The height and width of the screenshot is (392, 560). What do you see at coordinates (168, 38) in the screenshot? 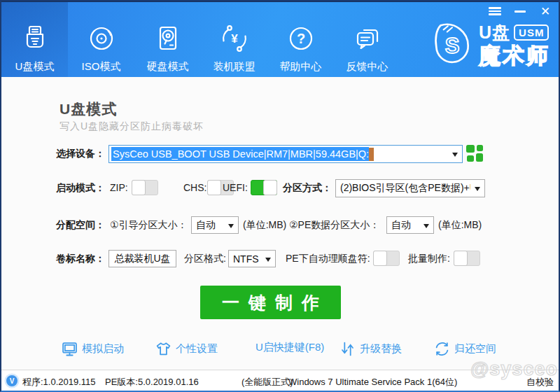
I see `hard-disk-icon` at bounding box center [168, 38].